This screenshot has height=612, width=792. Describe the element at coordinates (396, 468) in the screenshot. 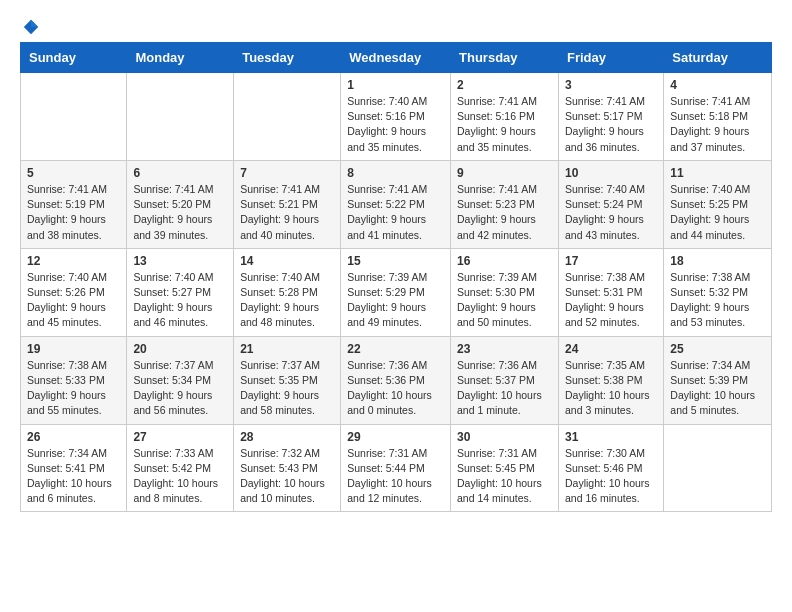

I see `week-row-5: 26Sunrise: 7:34 AM Sunset: 5:41 PM Dayli…` at that location.